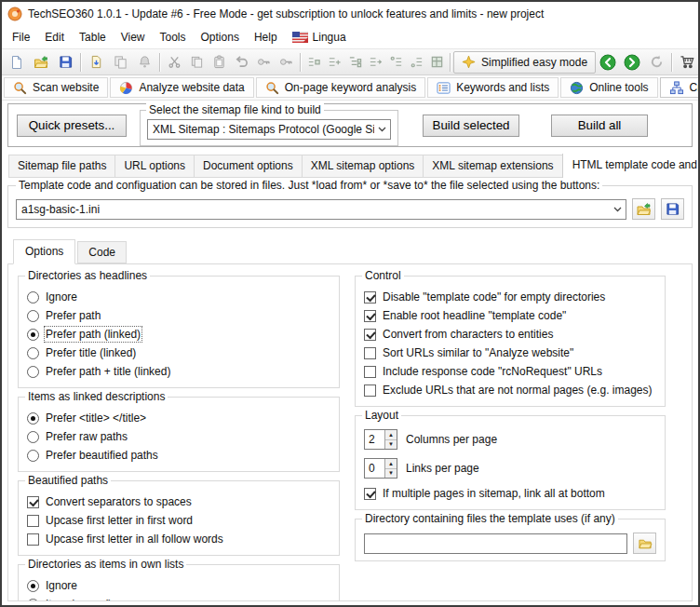 This screenshot has width=700, height=607. Describe the element at coordinates (120, 62) in the screenshot. I see `import-data-button` at that location.